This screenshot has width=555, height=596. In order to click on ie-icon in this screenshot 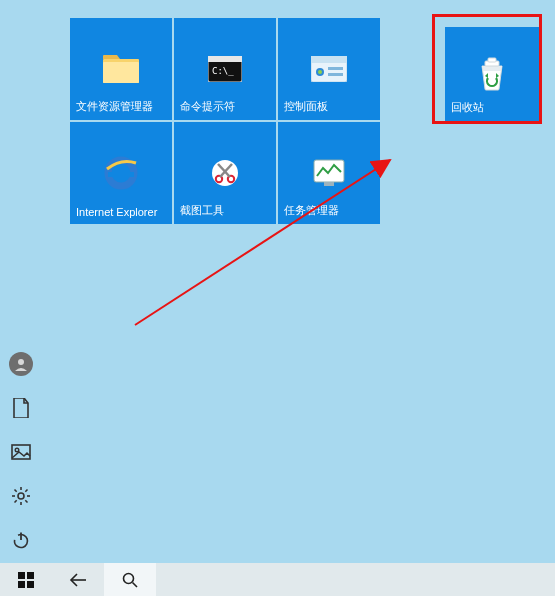, I will do `click(121, 173)`.